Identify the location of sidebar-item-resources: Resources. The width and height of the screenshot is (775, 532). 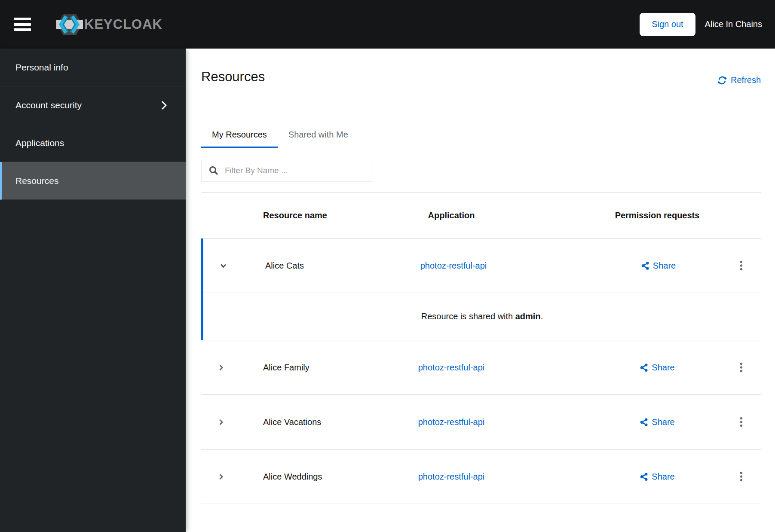
(93, 181).